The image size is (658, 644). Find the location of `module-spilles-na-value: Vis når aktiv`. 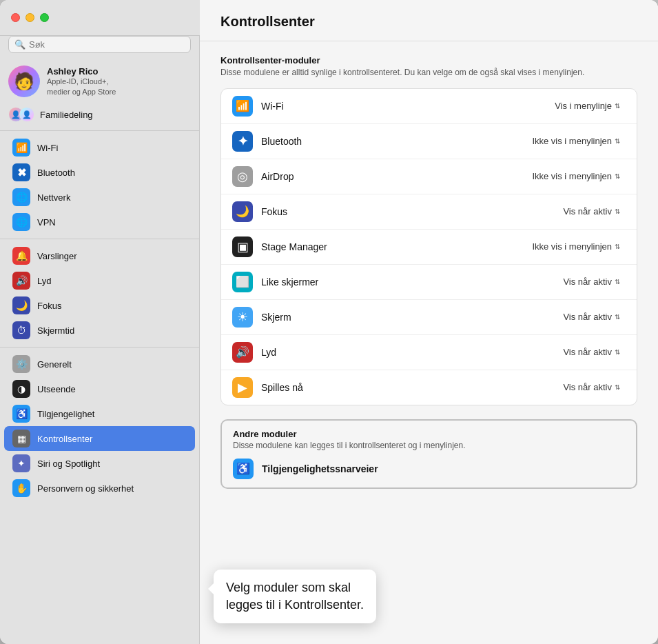

module-spilles-na-value: Vis når aktiv is located at coordinates (587, 388).